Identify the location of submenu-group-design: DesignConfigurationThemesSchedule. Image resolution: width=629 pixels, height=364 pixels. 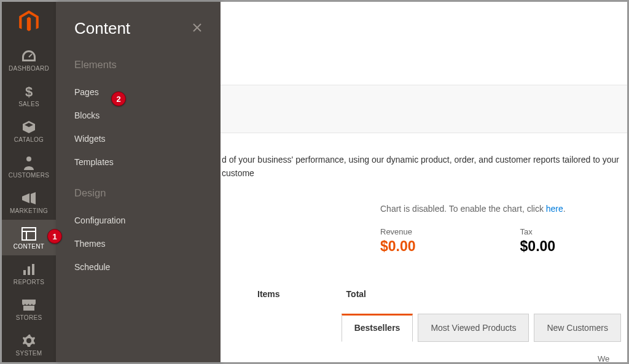
(138, 231).